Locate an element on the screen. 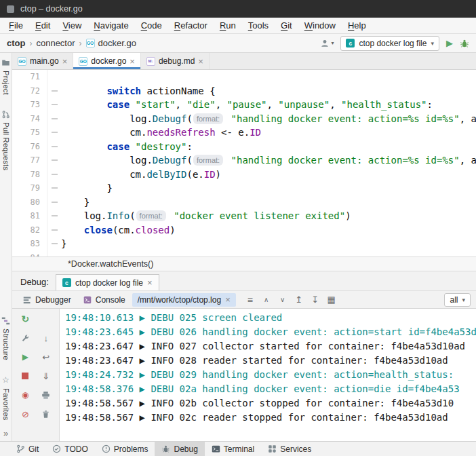  left-tool-window-stripe: ProjectPull Requests Structure☆Favorites… is located at coordinates (6, 247).